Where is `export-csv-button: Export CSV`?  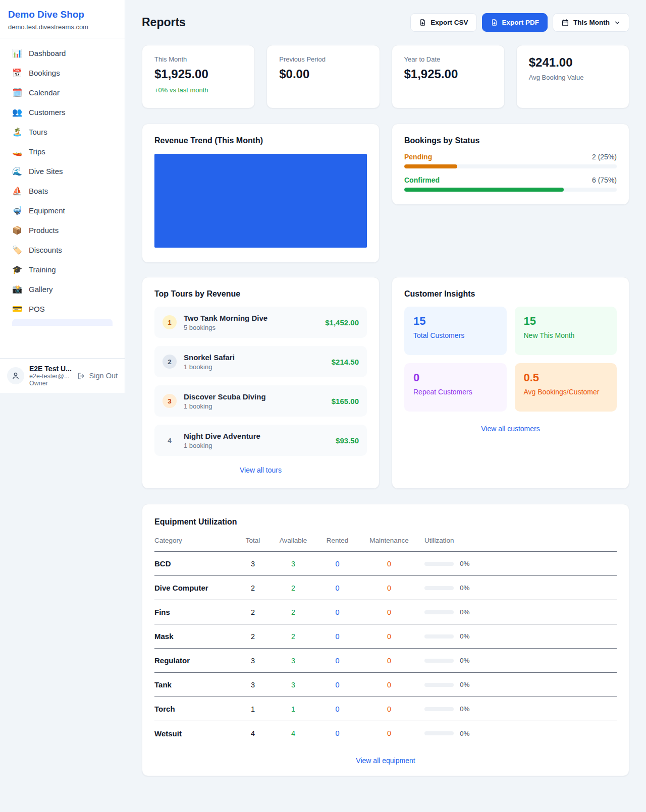 export-csv-button: Export CSV is located at coordinates (443, 22).